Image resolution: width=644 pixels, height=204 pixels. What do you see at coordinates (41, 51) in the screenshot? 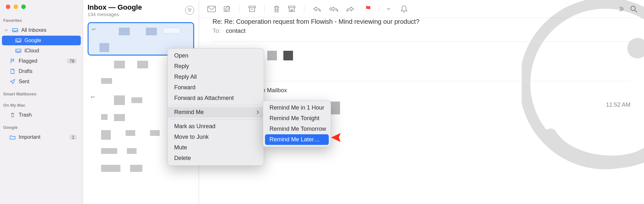
I see `sidebar-item-icloud: iCloud` at bounding box center [41, 51].